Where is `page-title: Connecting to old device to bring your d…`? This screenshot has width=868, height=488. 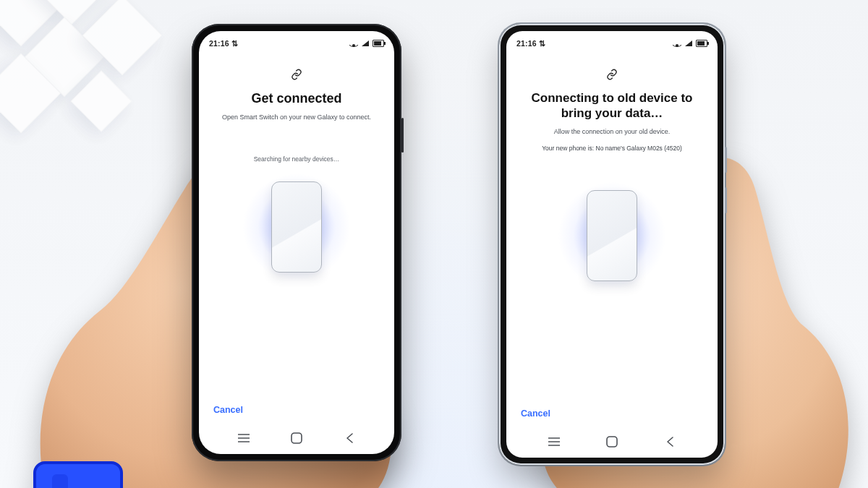 page-title: Connecting to old device to bring your d… is located at coordinates (612, 106).